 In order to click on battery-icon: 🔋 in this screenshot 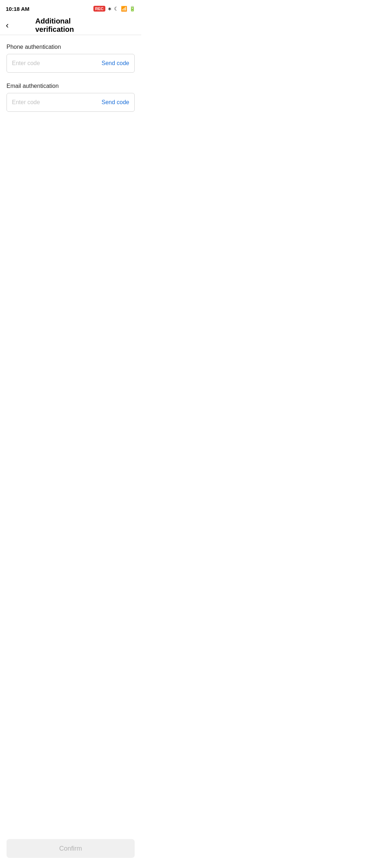, I will do `click(133, 9)`.